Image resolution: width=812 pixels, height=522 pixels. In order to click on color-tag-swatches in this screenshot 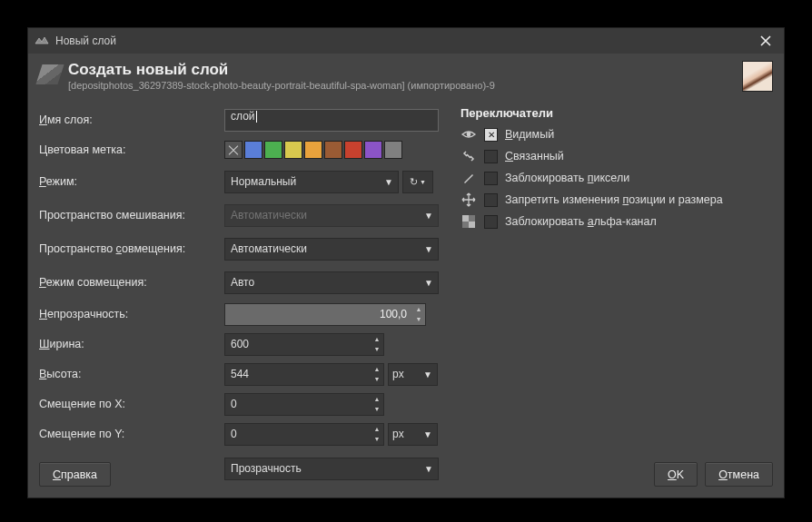, I will do `click(313, 150)`.